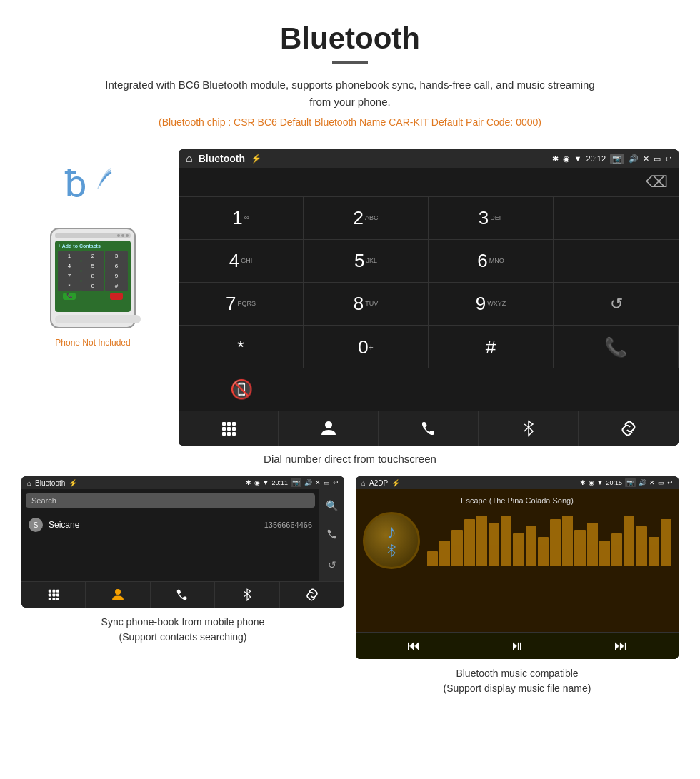 The image size is (700, 779). Describe the element at coordinates (600, 483) in the screenshot. I see `music-wifi-icon: ▼` at that location.